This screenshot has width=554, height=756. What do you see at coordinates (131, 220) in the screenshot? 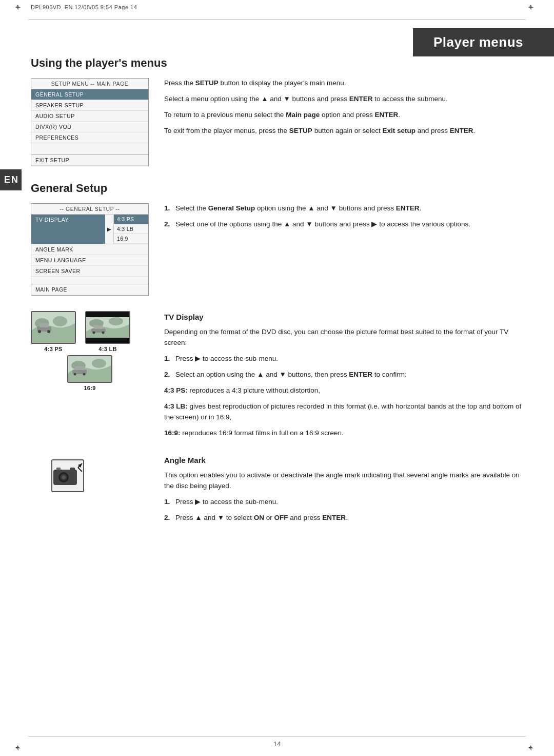
I see `gs-opt-43ps: 4:3 PS` at bounding box center [131, 220].